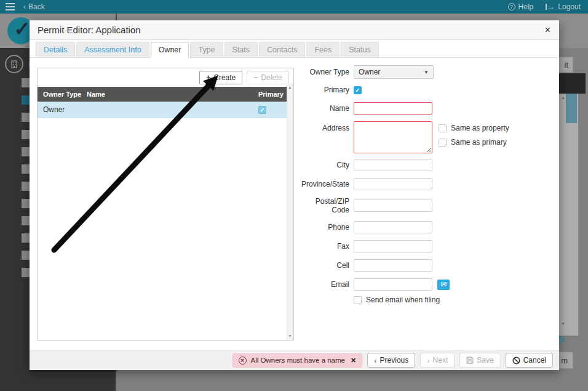  I want to click on primary-row: Primary ✓, so click(425, 90).